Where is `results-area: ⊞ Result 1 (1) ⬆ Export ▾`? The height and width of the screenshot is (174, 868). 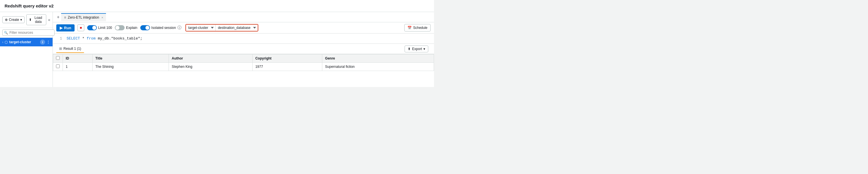 results-area: ⊞ Result 1 (1) ⬆ Export ▾ is located at coordinates (243, 65).